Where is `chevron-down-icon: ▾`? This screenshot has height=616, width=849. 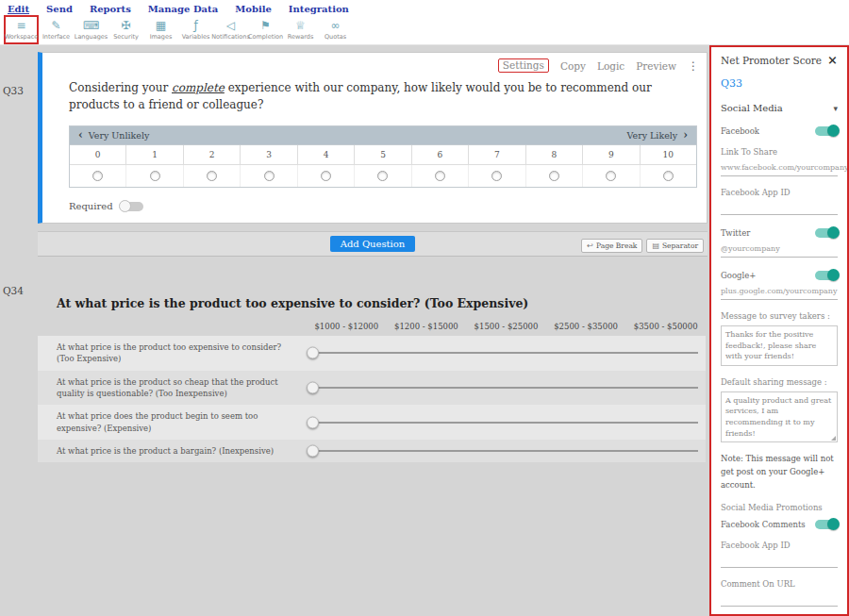 chevron-down-icon: ▾ is located at coordinates (836, 108).